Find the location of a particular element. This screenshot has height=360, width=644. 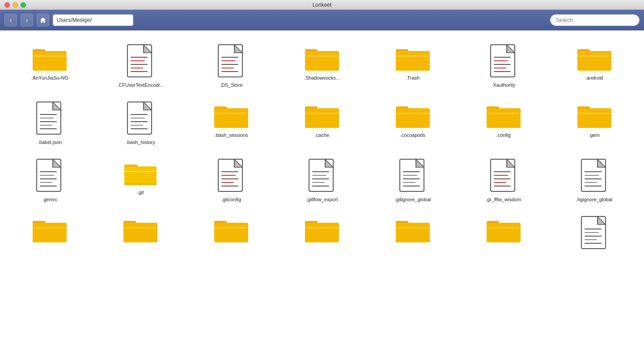

list-item: .DS_Store is located at coordinates (232, 66).